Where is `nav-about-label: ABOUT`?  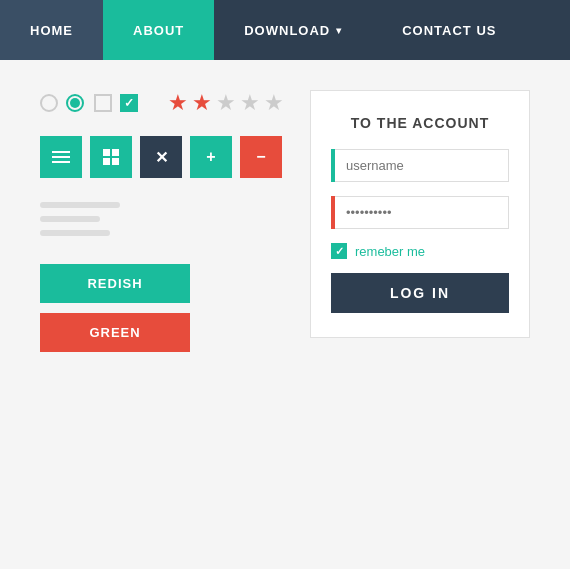
nav-about-label: ABOUT is located at coordinates (158, 30).